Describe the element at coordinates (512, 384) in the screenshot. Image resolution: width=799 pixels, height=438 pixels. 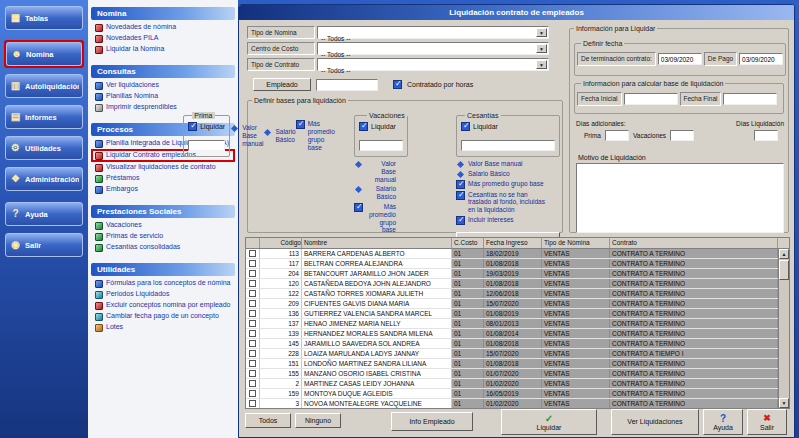
I see `table-row: 2MARTINEZ CASAS LEIDY JOHANNA0101/02/202…` at that location.